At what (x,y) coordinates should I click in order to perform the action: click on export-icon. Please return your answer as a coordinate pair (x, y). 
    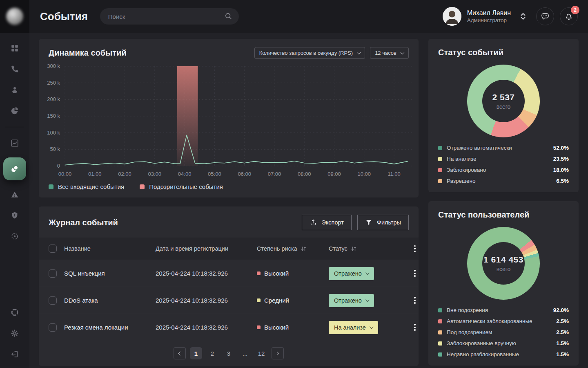
    Looking at the image, I should click on (313, 222).